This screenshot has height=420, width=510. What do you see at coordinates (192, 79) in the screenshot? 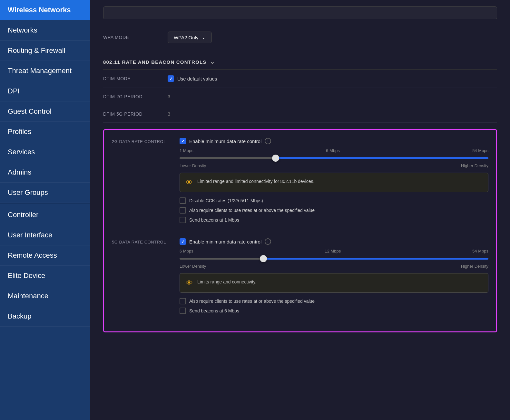
I see `dtim-mode-checkbox-group: ✓ Use default values` at bounding box center [192, 79].